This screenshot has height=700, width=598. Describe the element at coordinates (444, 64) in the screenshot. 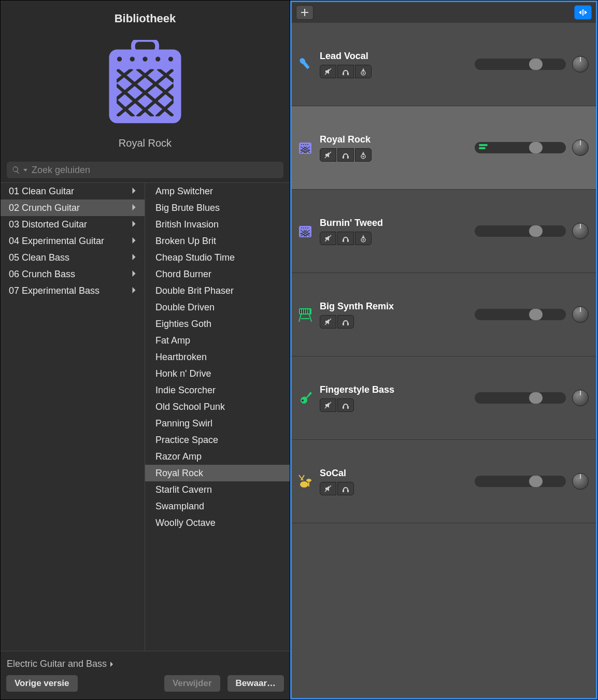

I see `track-row: Lead Vocal` at that location.